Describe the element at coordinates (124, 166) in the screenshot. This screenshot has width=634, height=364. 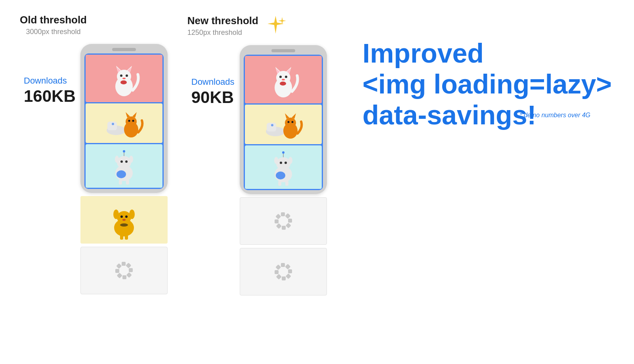
I see `old-image-dog-cyan` at that location.